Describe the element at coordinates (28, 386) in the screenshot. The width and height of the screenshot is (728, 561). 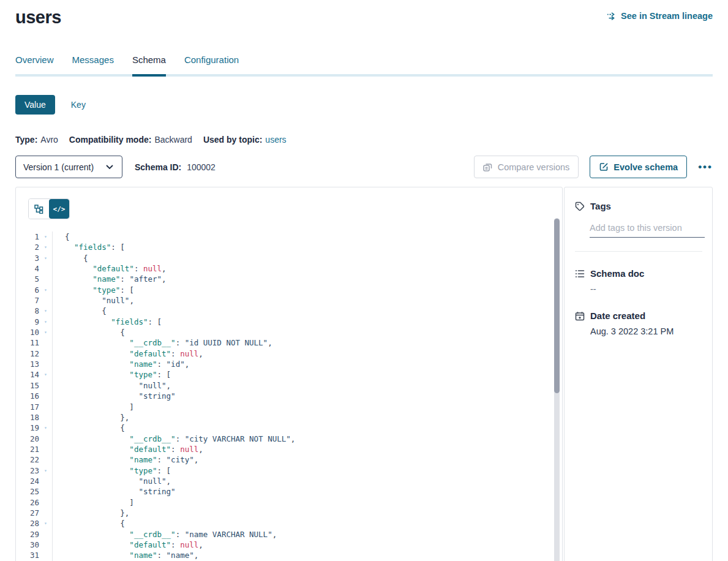
I see `line-number: 15` at that location.